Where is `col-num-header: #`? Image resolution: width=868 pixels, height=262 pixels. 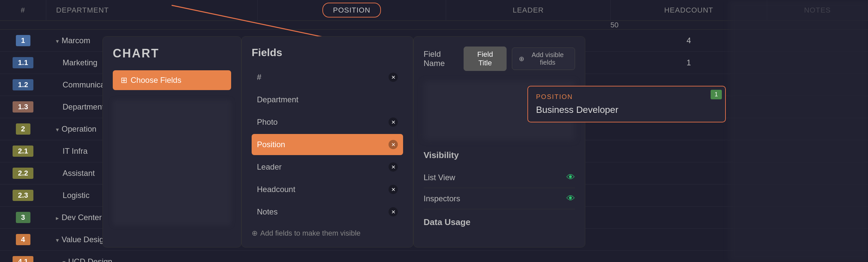 col-num-header: # is located at coordinates (23, 10).